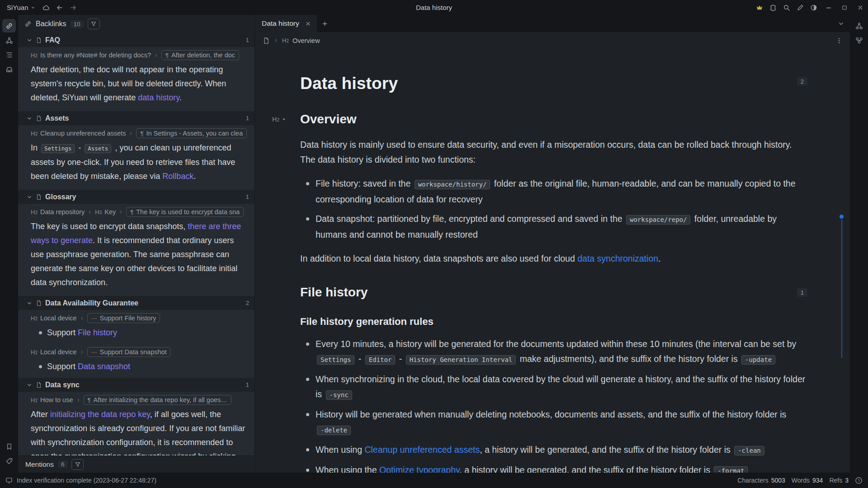  What do you see at coordinates (860, 7) in the screenshot?
I see `close-window-button` at bounding box center [860, 7].